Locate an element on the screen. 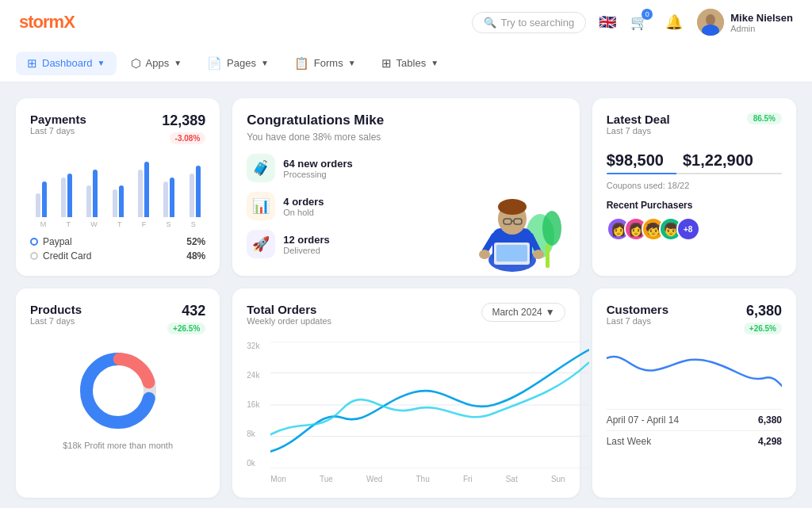 The height and width of the screenshot is (508, 812). character-illustration is located at coordinates (508, 212).